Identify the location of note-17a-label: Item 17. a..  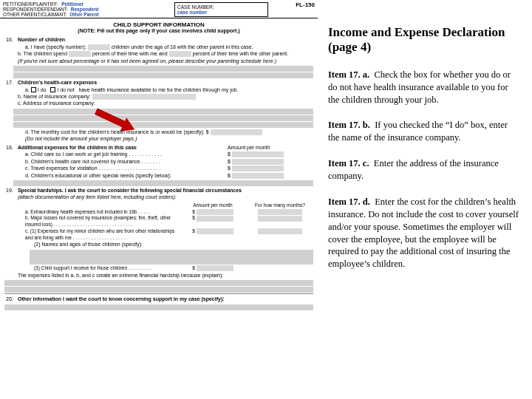
(349, 75).